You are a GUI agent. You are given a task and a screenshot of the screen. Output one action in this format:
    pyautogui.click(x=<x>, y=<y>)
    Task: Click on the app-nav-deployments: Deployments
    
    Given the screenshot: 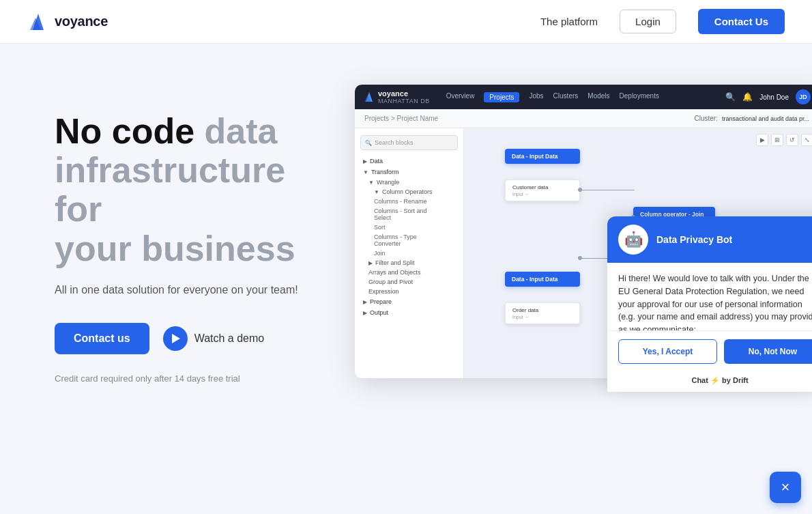 What is the action you would take?
    pyautogui.click(x=639, y=97)
    